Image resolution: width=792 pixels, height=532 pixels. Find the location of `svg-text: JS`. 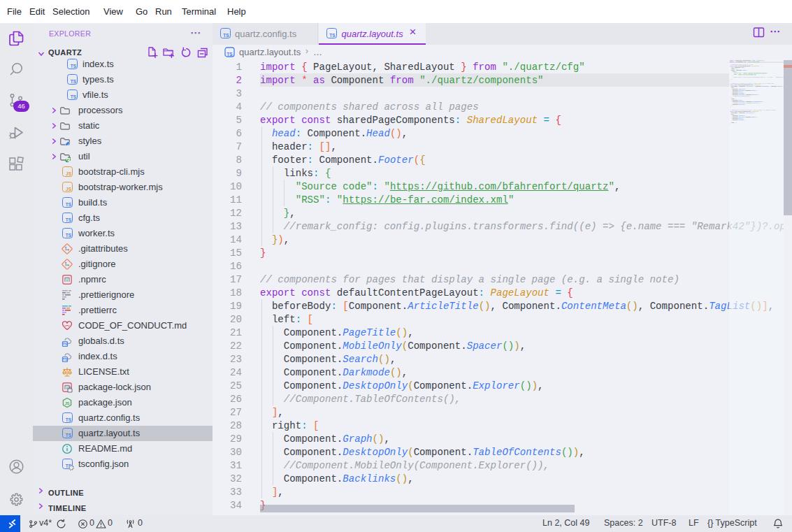

svg-text: JS is located at coordinates (67, 403).